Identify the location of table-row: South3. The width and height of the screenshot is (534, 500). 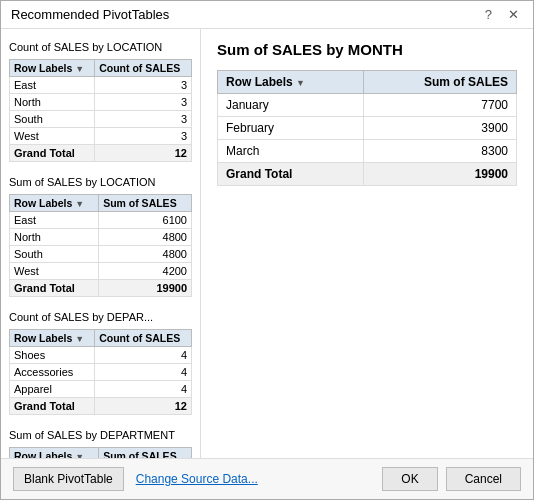
(101, 120).